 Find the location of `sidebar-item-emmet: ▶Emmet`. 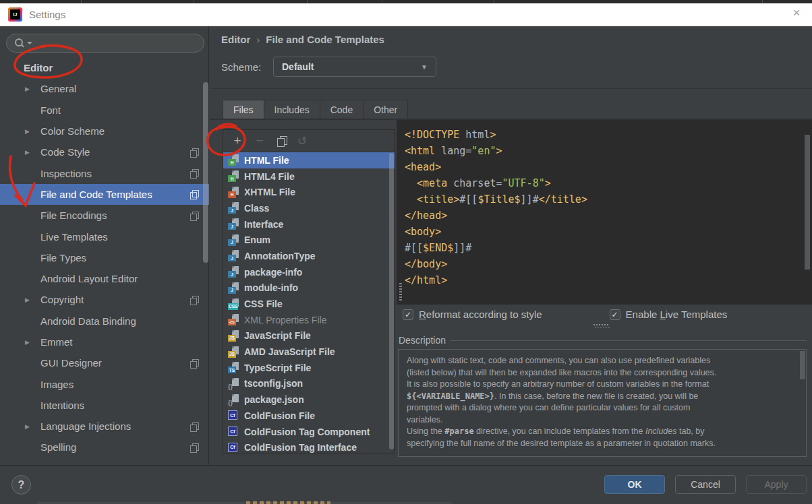

sidebar-item-emmet: ▶Emmet is located at coordinates (105, 342).